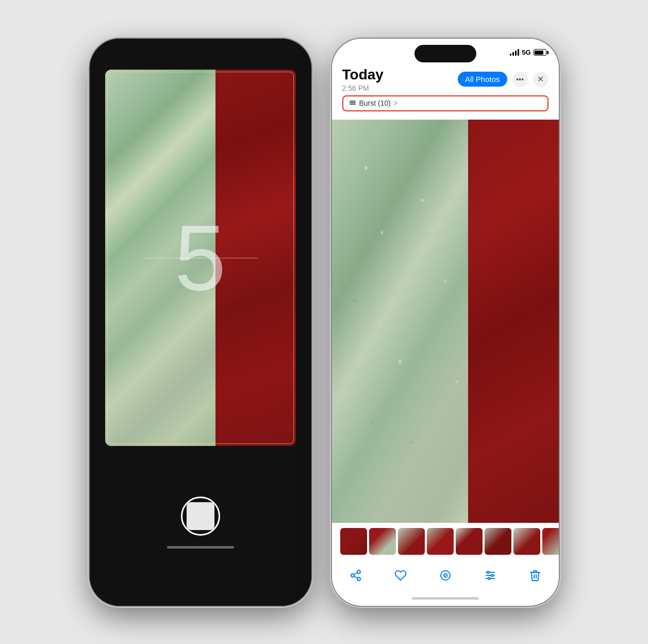 This screenshot has height=644, width=648. I want to click on camera-bottom-bar, so click(201, 526).